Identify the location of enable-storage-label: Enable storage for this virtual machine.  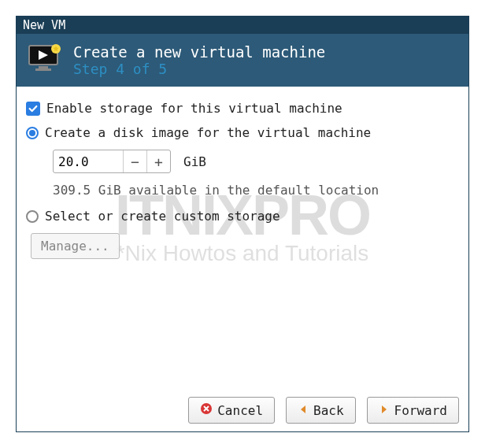
(194, 109).